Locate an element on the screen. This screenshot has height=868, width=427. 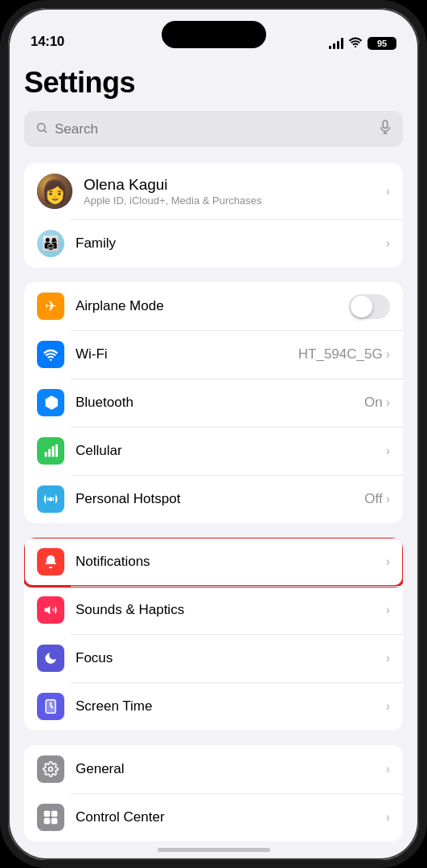
general-group: General › Control Center › is located at coordinates (214, 793).